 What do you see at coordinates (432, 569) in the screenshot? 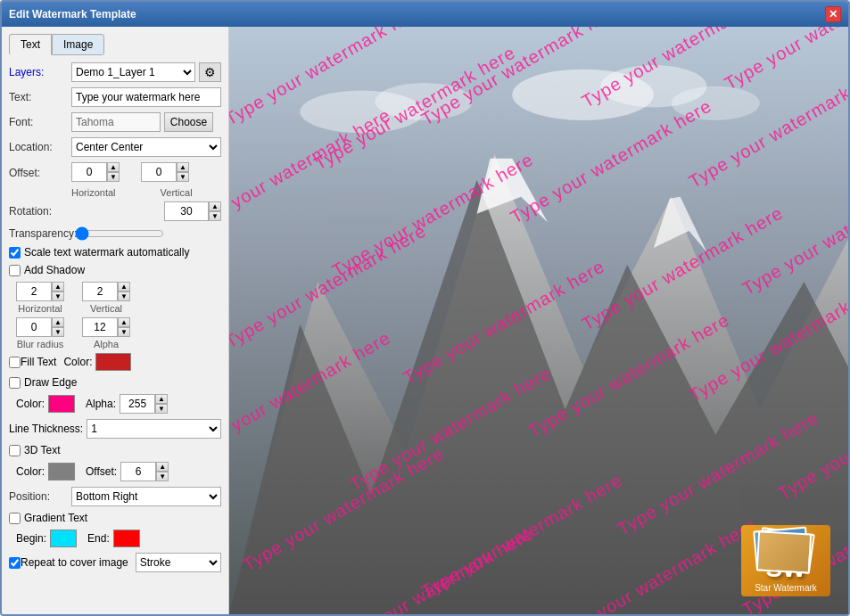
I see `watermark-22: Type your watermark here` at bounding box center [432, 569].